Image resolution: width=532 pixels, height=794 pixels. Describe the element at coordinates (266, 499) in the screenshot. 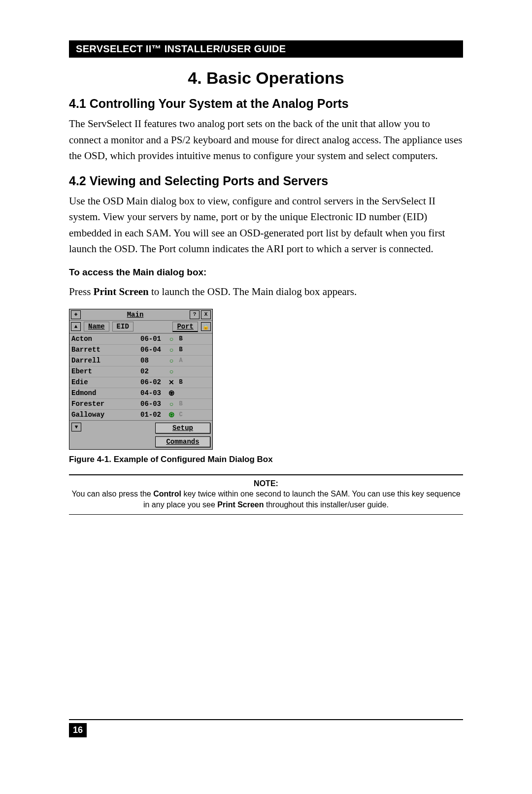

I see `note-body: You can also press the Control key twice…` at that location.